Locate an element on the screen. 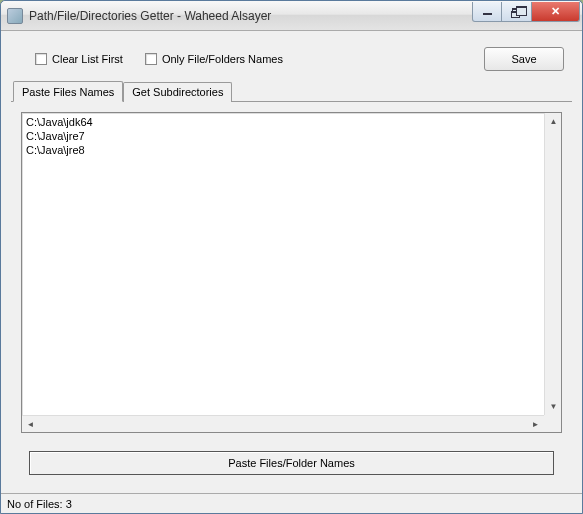 The width and height of the screenshot is (583, 514). clear-list-first-checkbox: Clear List First is located at coordinates (79, 59).